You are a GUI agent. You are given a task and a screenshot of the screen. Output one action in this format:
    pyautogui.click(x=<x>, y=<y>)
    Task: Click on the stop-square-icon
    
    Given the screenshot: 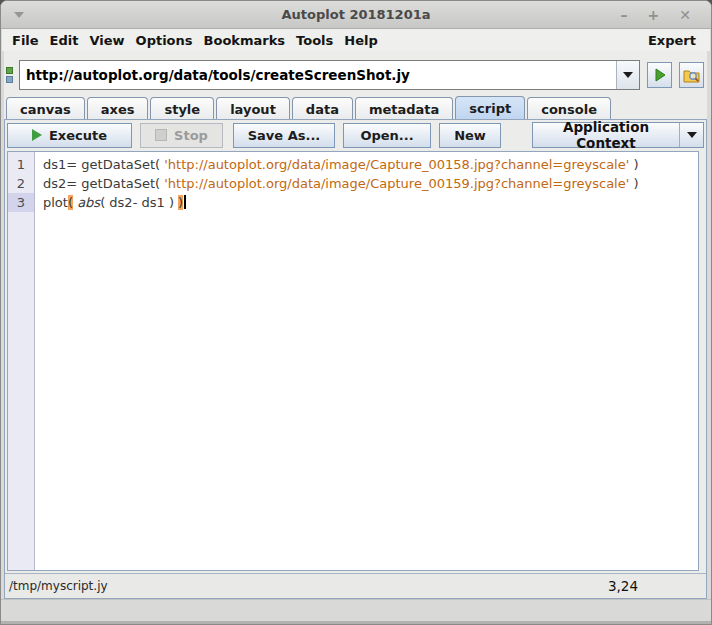 What is the action you would take?
    pyautogui.click(x=161, y=135)
    